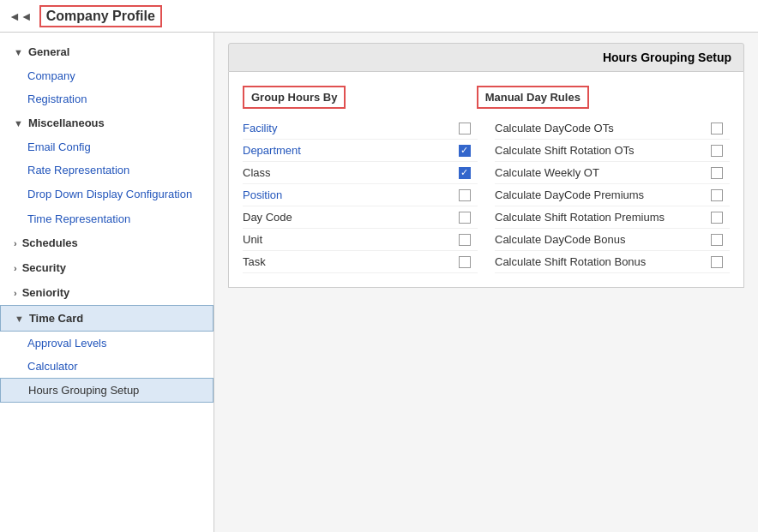 The width and height of the screenshot is (758, 532). What do you see at coordinates (465, 240) in the screenshot?
I see `checkbox-unit-wrap` at bounding box center [465, 240].